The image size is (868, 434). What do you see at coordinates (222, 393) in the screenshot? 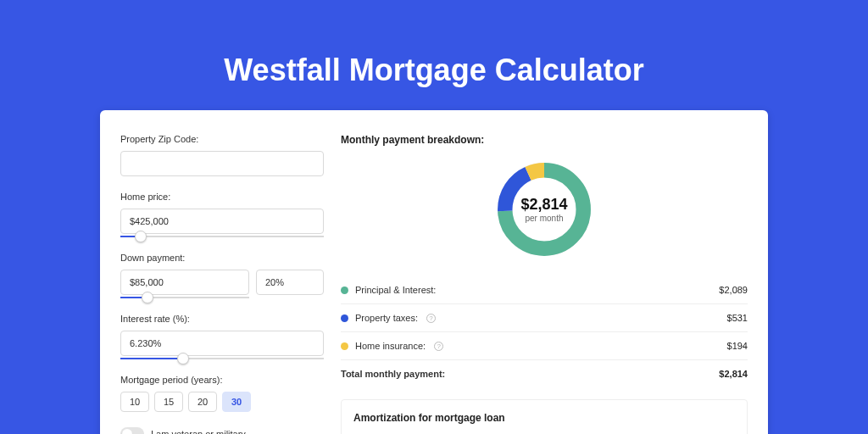
I see `mortgage-period-field: Mortgage period (years): 10152030` at bounding box center [222, 393].